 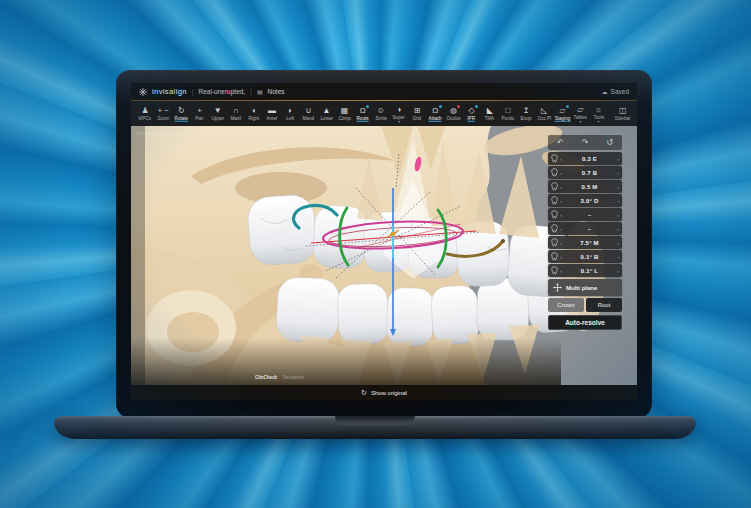 What do you see at coordinates (623, 114) in the screenshot?
I see `toolbar-item-sidebar: ◫Sidebar` at bounding box center [623, 114].